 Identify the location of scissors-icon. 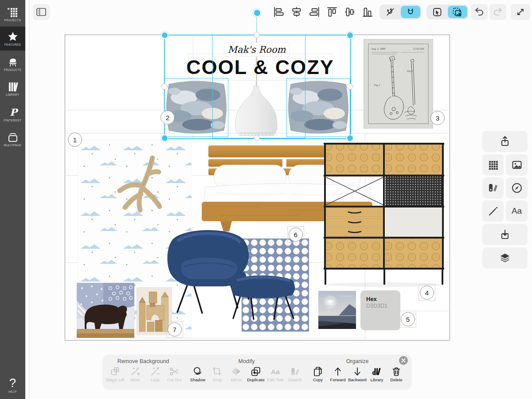
(174, 372).